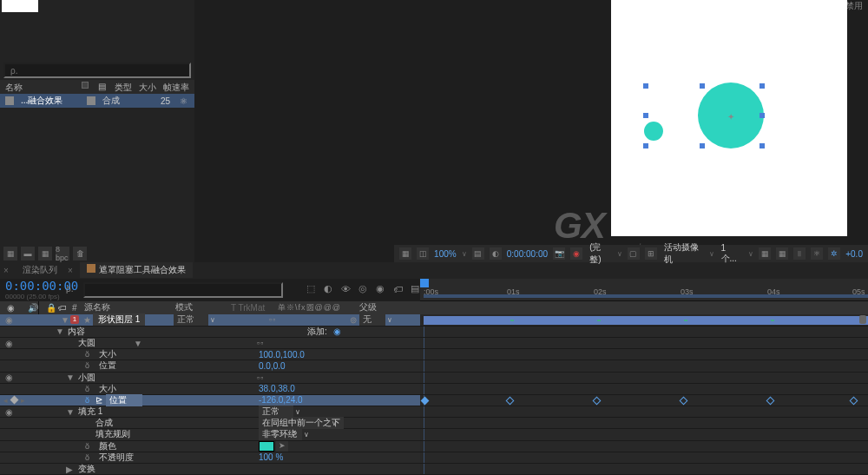 This screenshot has width=868, height=475. I want to click on property-group-row: ◉ ▼ 大圆 ▫▫, so click(434, 344).